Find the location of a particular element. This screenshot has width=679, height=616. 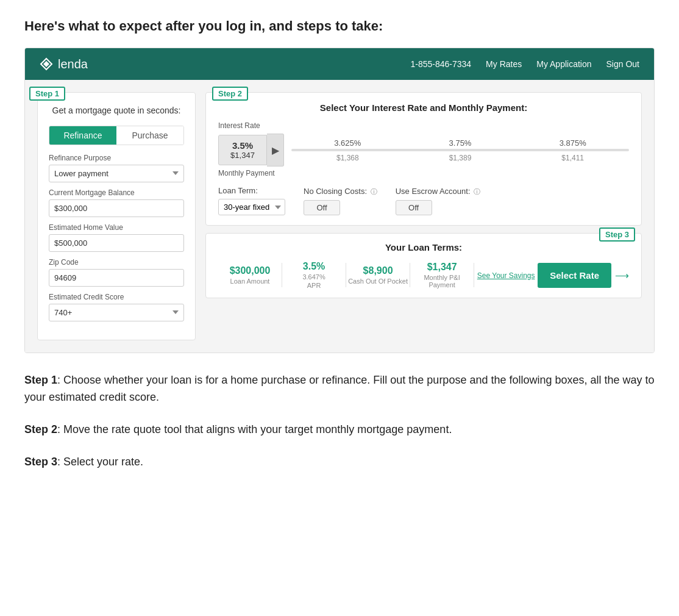

apr-value: 3.647% is located at coordinates (314, 277).